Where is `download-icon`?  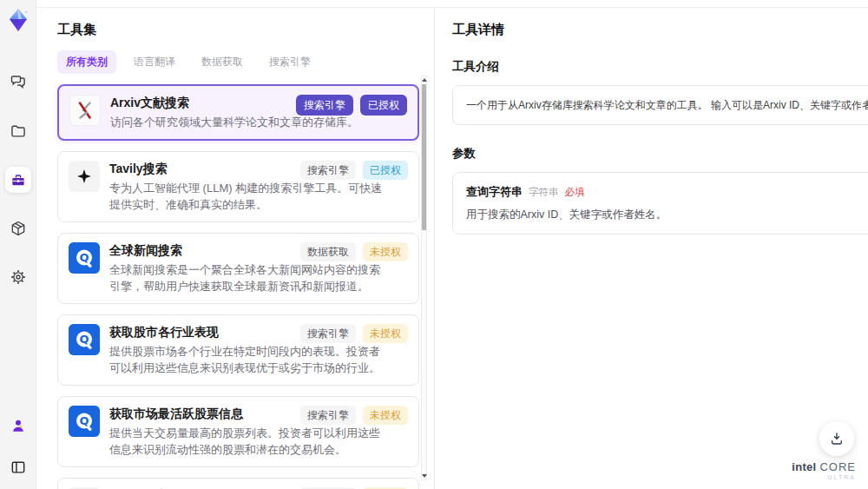
download-icon is located at coordinates (837, 439).